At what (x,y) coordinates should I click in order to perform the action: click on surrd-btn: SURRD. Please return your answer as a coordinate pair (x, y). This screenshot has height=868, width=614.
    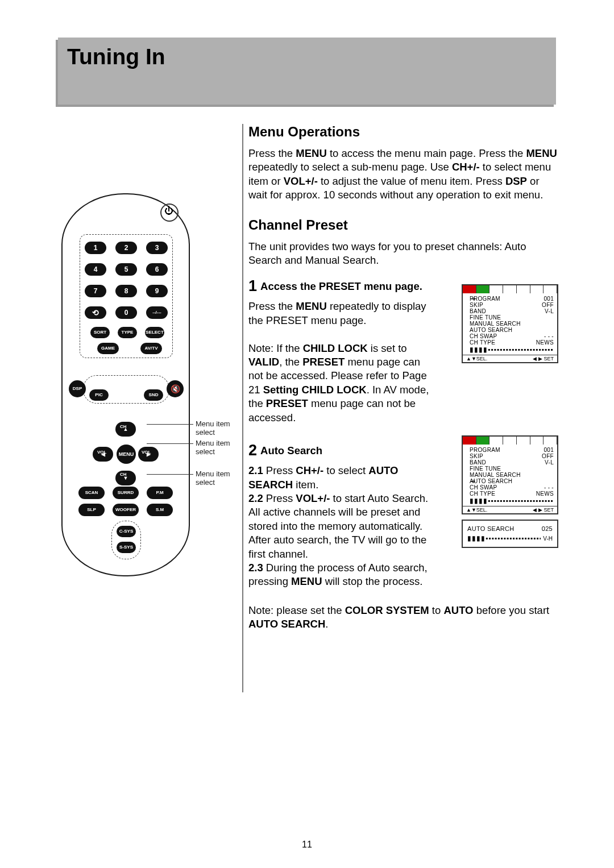
    Looking at the image, I should click on (126, 493).